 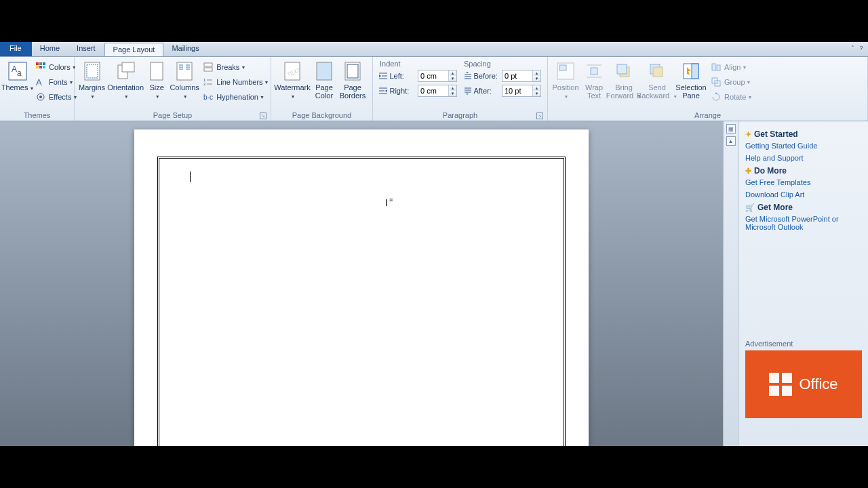 What do you see at coordinates (433, 91) in the screenshot?
I see `indent-right-input` at bounding box center [433, 91].